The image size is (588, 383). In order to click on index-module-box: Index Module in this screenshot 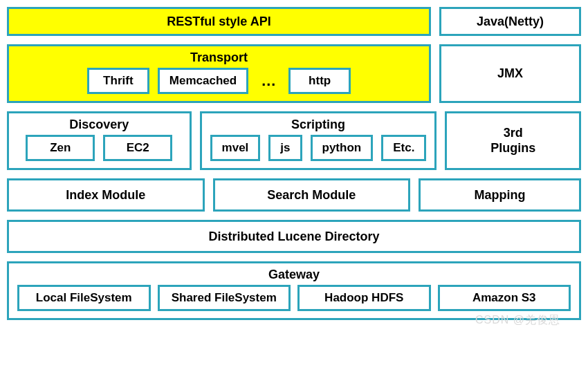, I will do `click(106, 195)`.